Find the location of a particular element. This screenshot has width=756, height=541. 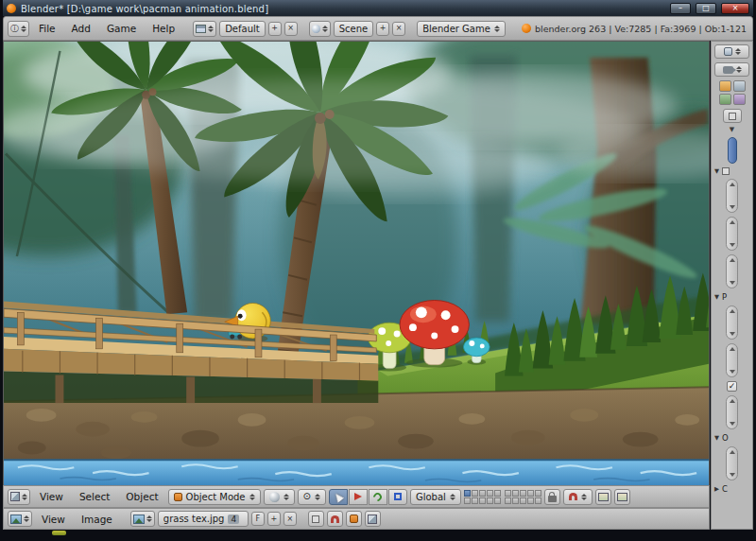

menu-file: File is located at coordinates (47, 28).